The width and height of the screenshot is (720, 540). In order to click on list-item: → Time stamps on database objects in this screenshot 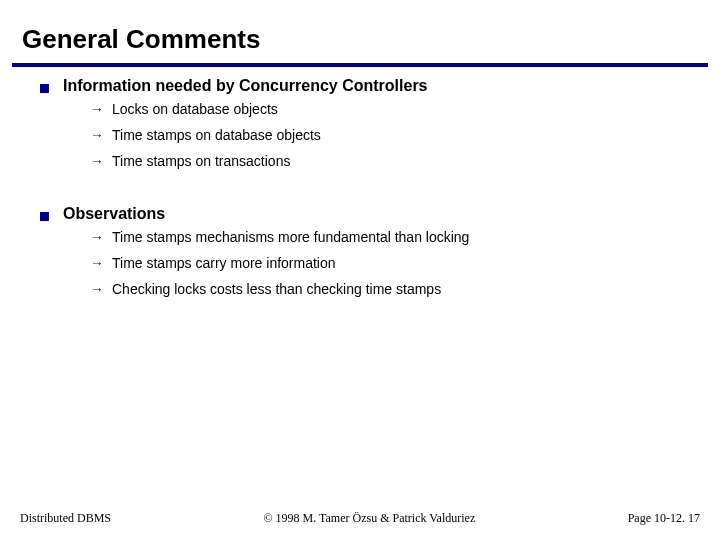, I will do `click(405, 135)`.